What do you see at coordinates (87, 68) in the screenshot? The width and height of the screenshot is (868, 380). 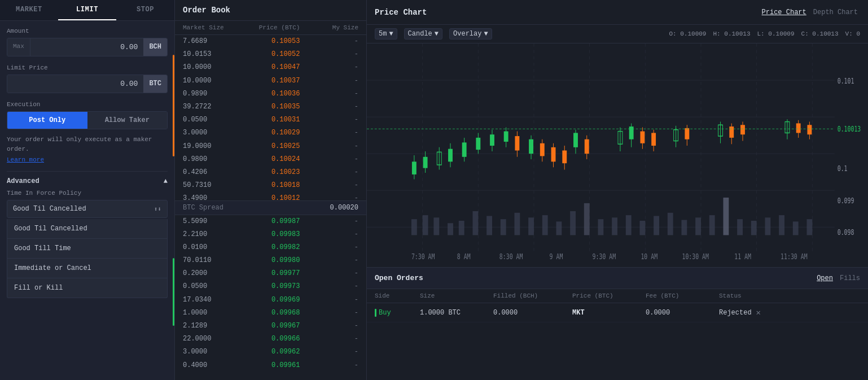 I see `limit-price-label: Limit Price` at bounding box center [87, 68].